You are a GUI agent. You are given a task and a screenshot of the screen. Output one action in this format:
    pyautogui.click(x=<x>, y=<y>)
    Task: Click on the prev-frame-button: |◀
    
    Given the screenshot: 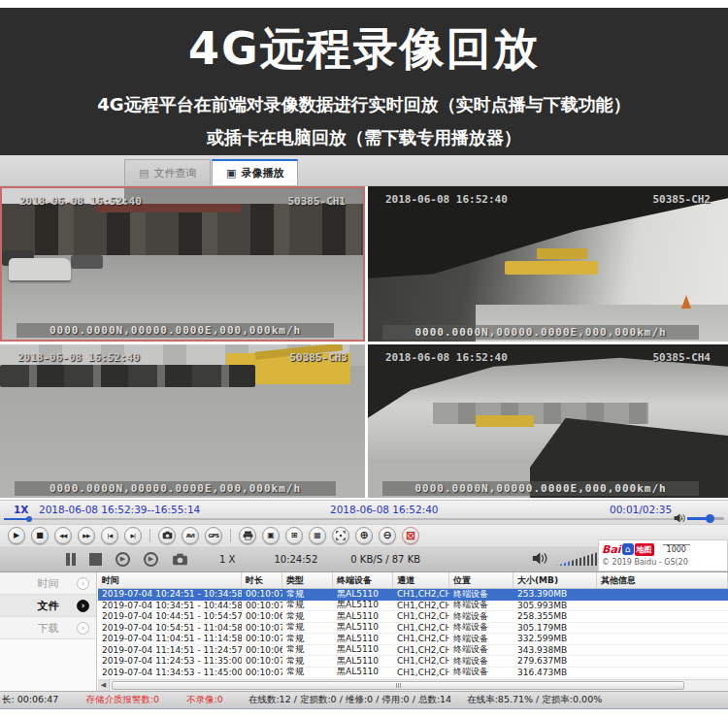 What is the action you would take?
    pyautogui.click(x=110, y=536)
    